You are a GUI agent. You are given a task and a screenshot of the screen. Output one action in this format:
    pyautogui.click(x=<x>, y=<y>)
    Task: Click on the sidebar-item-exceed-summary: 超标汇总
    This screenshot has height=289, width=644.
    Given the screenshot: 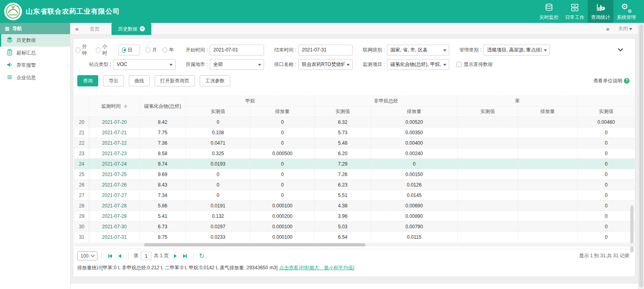 What is the action you would take?
    pyautogui.click(x=35, y=53)
    